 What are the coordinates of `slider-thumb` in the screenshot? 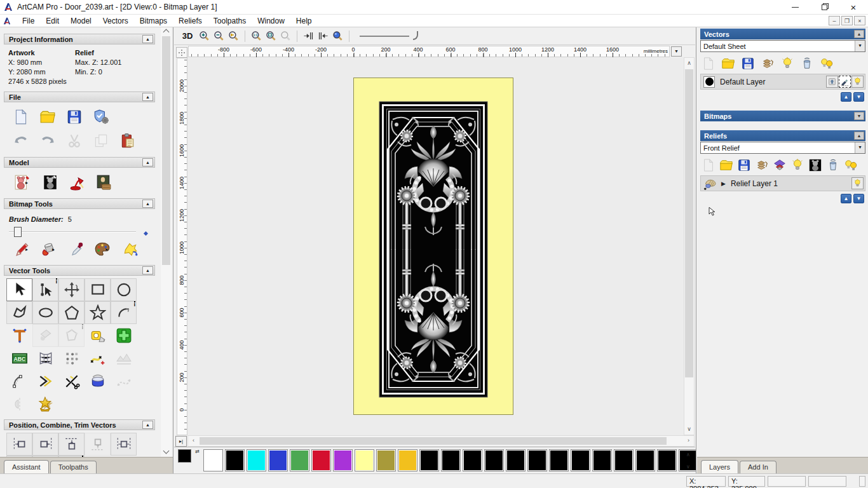 It's located at (18, 232).